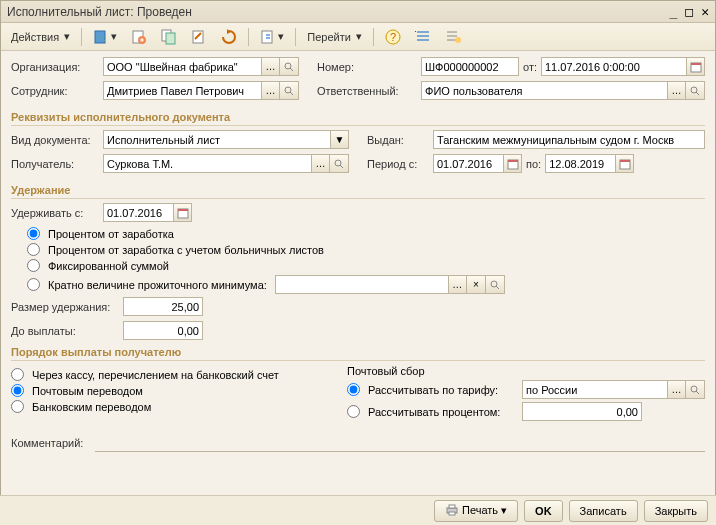  I want to click on radio-percent-fee, so click(354, 412).